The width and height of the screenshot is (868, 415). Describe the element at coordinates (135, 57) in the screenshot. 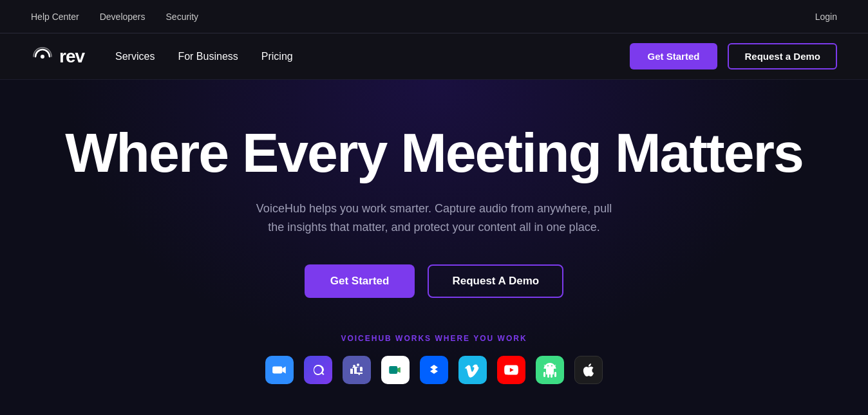

I see `services-nav-link: Services` at that location.